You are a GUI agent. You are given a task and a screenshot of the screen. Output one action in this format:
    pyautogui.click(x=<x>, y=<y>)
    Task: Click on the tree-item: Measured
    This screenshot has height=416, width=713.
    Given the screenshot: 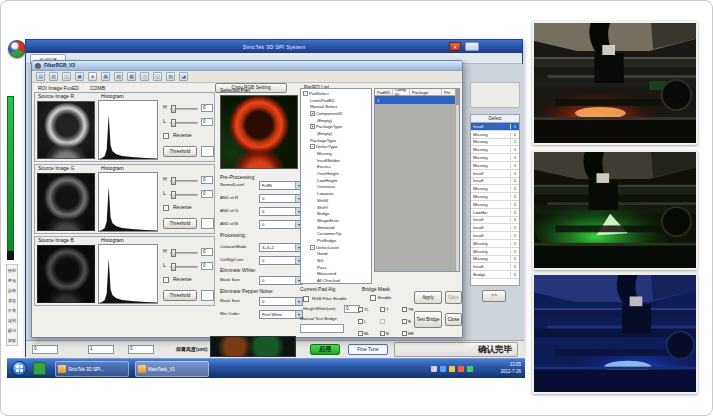 What is the action you would take?
    pyautogui.click(x=336, y=274)
    